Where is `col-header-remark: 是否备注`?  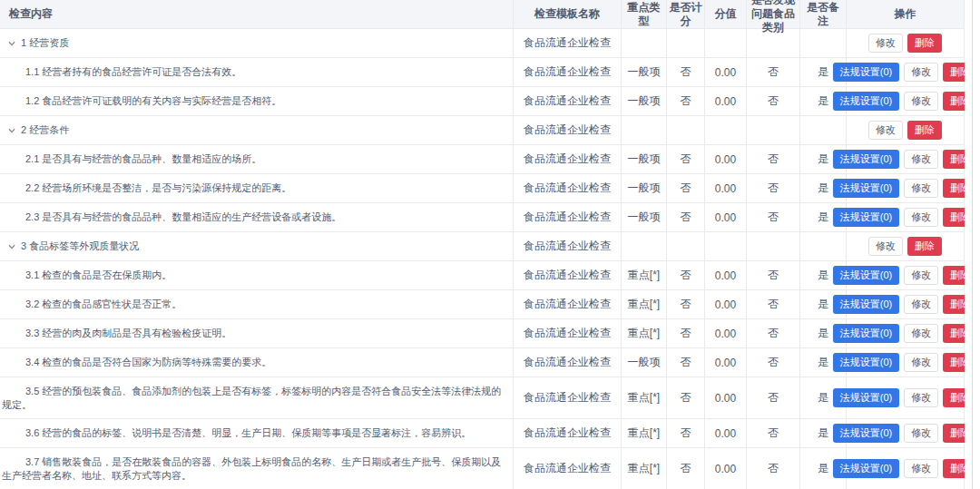 col-header-remark: 是否备注 is located at coordinates (824, 15).